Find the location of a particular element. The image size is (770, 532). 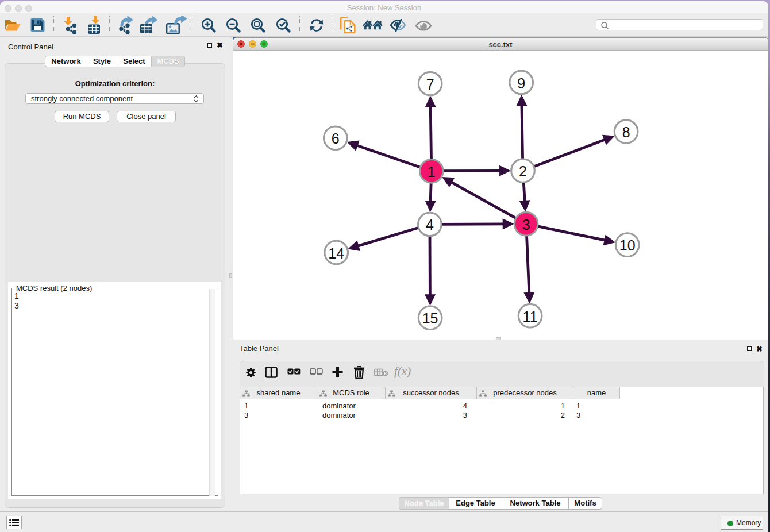

svg-text: 9 is located at coordinates (521, 83).